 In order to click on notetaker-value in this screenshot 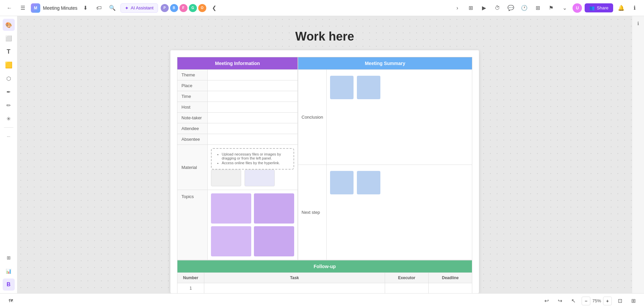, I will do `click(253, 118)`.